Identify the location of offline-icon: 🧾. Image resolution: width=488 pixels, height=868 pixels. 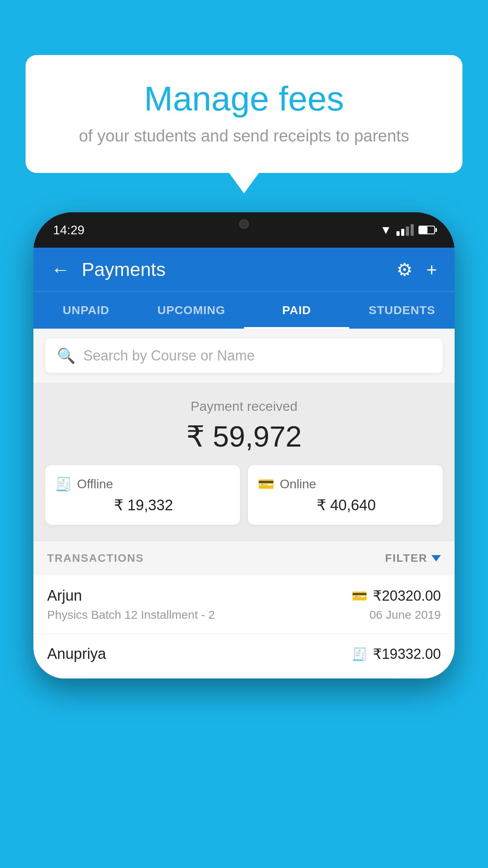
(63, 484).